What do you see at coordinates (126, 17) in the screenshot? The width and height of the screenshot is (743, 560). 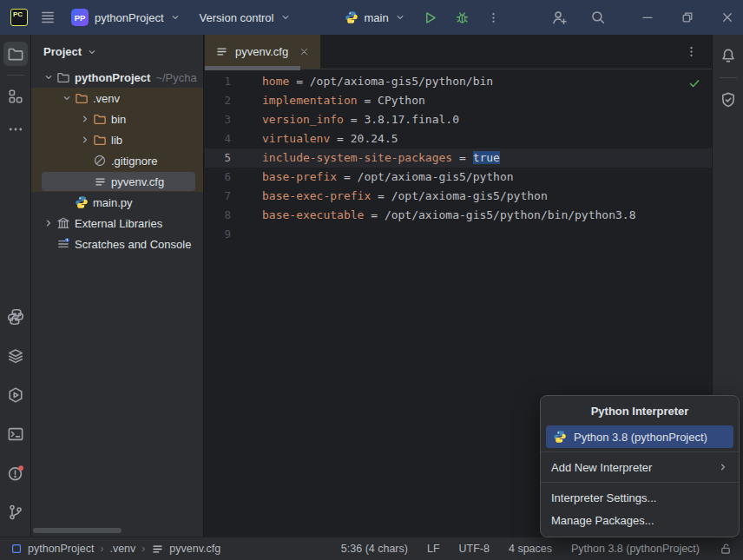 I see `project-widget: PP pythonProject` at bounding box center [126, 17].